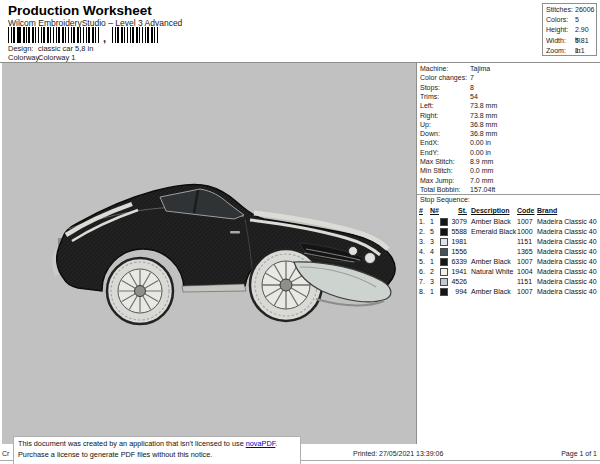  I want to click on machine-info-label: Max Jump:, so click(437, 180).